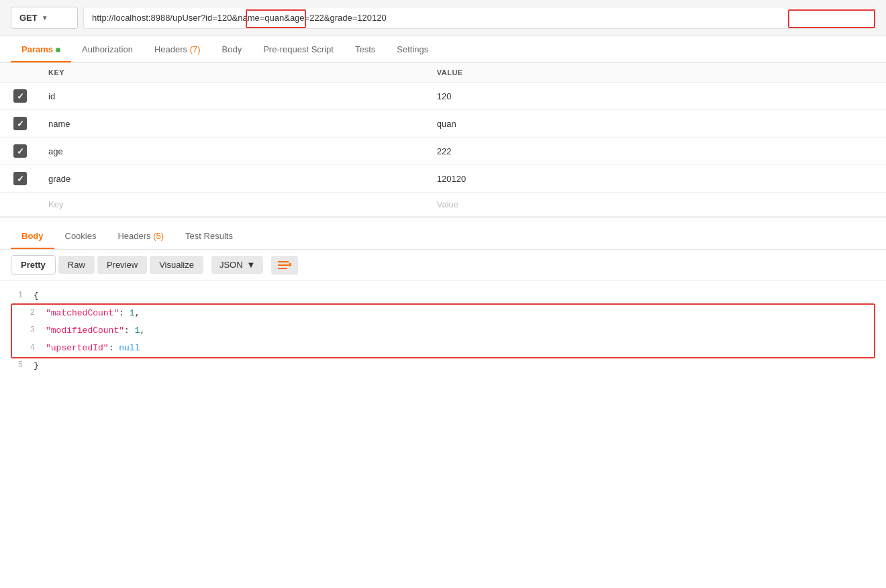  I want to click on tab-authorization: Authorization, so click(107, 50).